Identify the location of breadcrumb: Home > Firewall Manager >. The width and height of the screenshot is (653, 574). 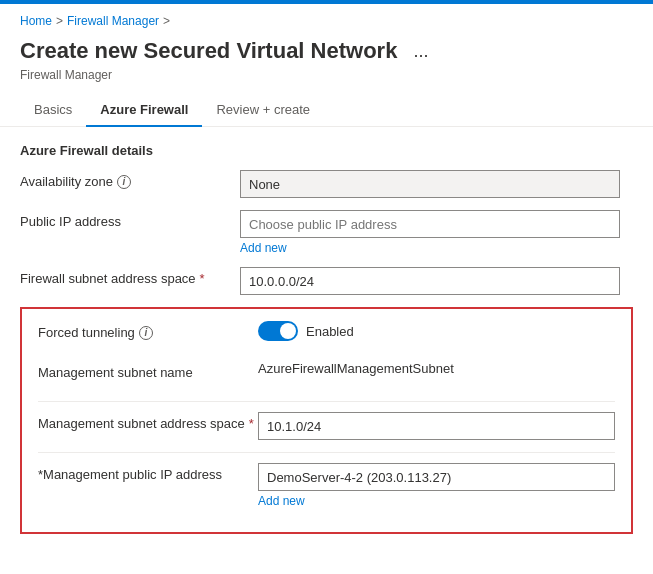
(326, 19).